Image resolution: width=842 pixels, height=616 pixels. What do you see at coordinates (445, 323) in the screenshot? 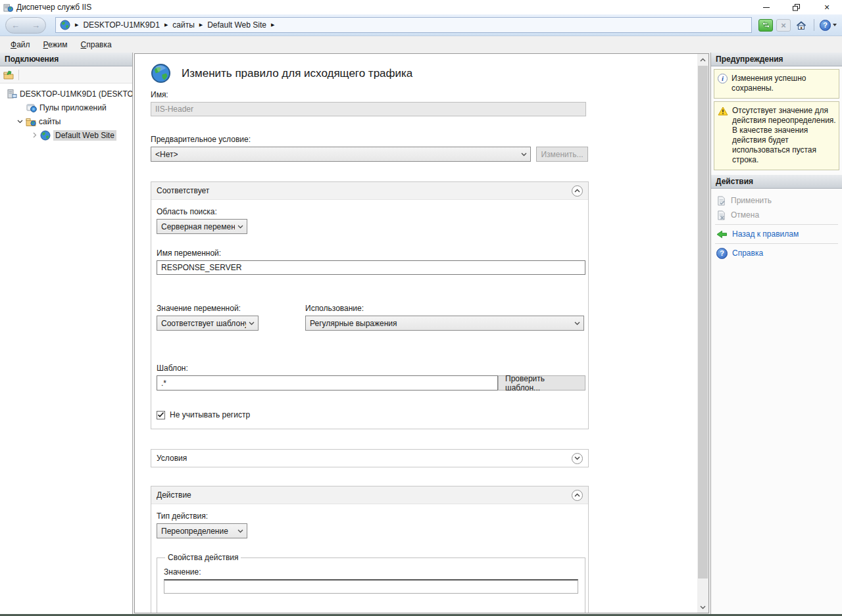
I see `usage-select: Регулярные выражения` at bounding box center [445, 323].